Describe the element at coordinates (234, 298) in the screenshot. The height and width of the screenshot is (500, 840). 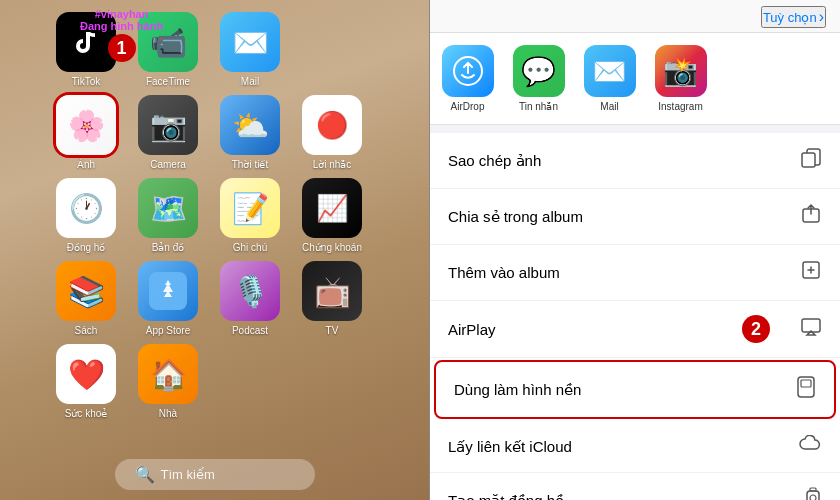
I see `app-row-4: 📚 Sách App Store 🎙️ Podcast` at that location.